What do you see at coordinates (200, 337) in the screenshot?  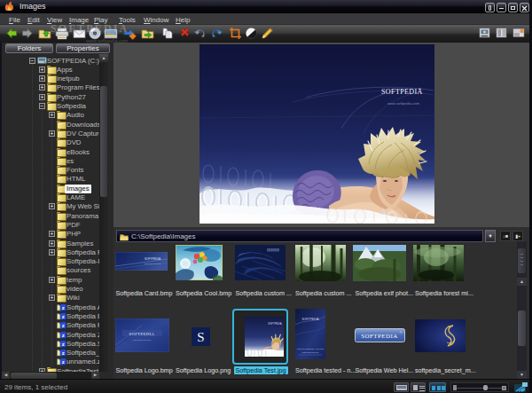 I see `svg-text: S` at bounding box center [200, 337].